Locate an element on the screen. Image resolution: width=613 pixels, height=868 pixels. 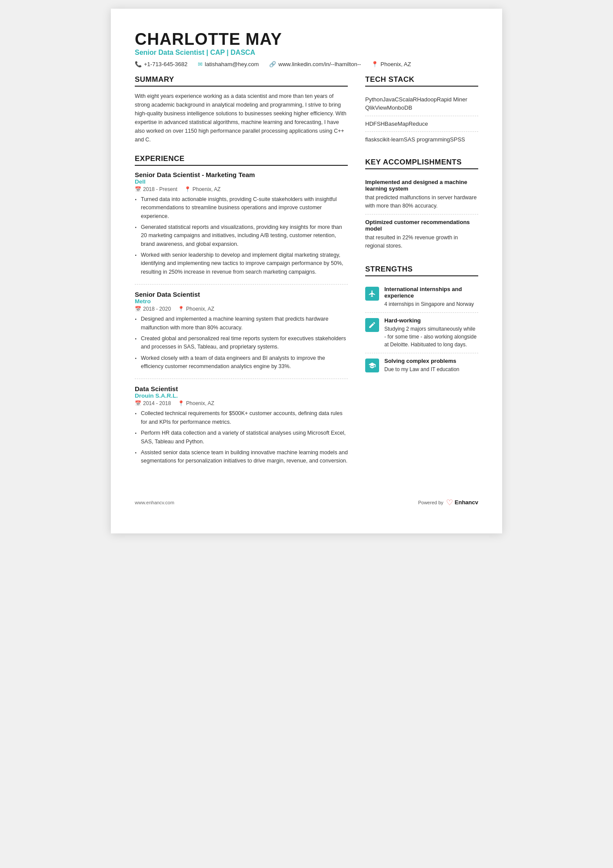
job-2-bullet-2: Created global and personalized real tim… is located at coordinates (241, 343).